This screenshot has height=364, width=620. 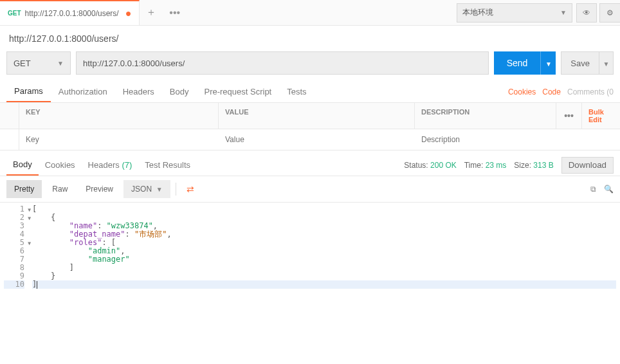 What do you see at coordinates (127, 165) in the screenshot?
I see `response-headers-count: (7)` at bounding box center [127, 165].